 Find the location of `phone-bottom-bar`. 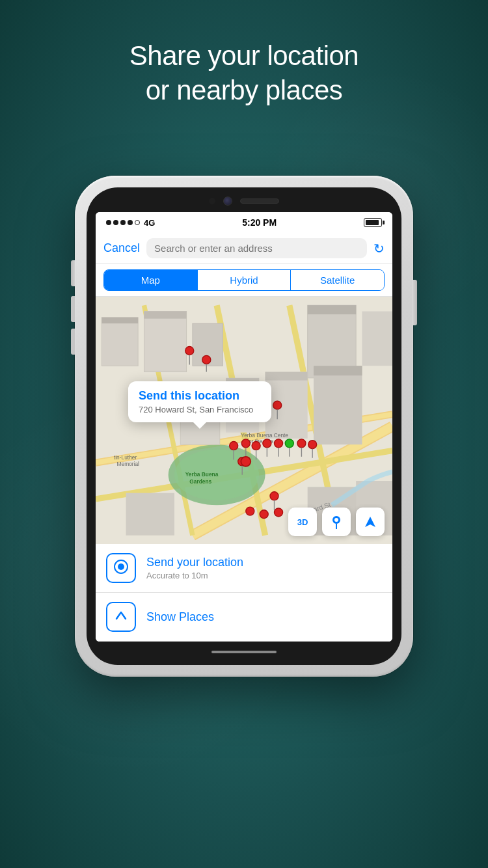

phone-bottom-bar is located at coordinates (244, 652).